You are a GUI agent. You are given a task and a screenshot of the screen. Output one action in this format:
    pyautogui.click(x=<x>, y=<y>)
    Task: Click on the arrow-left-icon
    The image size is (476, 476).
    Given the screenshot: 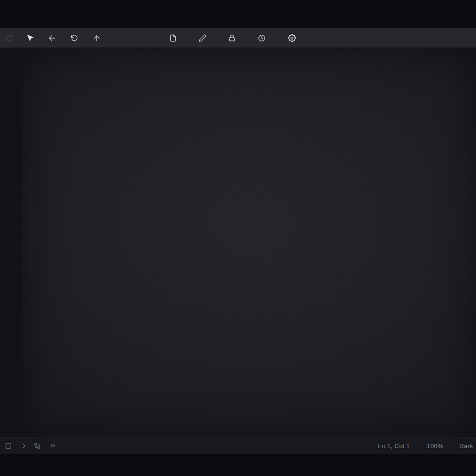 What is the action you would take?
    pyautogui.click(x=52, y=38)
    